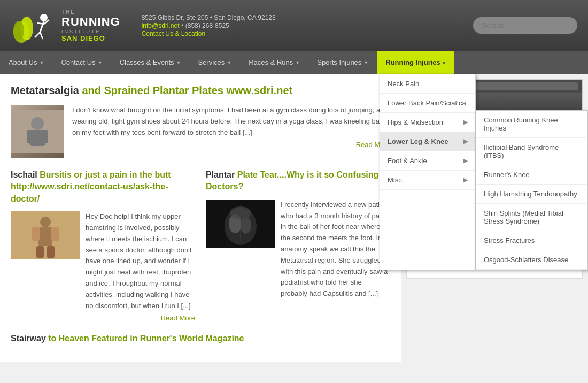 Image resolution: width=588 pixels, height=383 pixels. I want to click on article-left-read-more: Read More, so click(140, 318).